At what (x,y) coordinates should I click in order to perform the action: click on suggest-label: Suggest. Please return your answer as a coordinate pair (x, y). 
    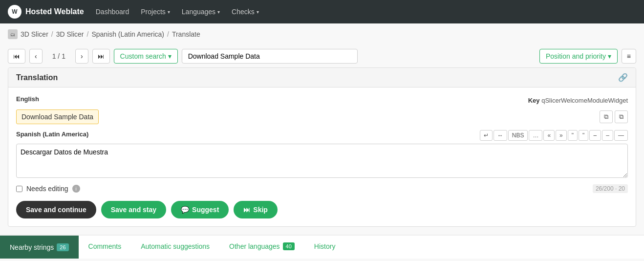
    Looking at the image, I should click on (205, 210).